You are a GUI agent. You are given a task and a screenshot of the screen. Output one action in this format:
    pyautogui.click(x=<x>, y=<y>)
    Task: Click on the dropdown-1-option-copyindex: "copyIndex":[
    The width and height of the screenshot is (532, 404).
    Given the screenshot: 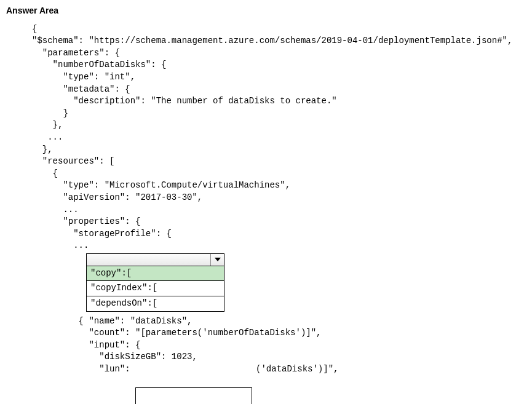 What is the action you would take?
    pyautogui.click(x=155, y=289)
    